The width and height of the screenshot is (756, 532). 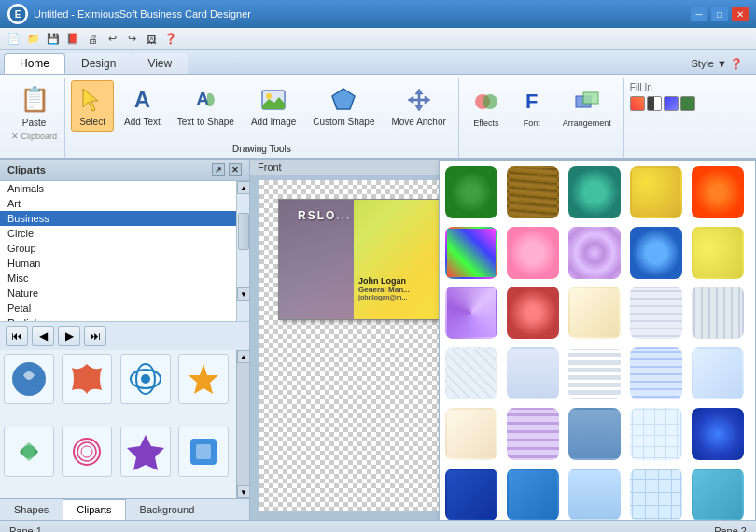 I want to click on qa-help-button: ❓, so click(x=171, y=39).